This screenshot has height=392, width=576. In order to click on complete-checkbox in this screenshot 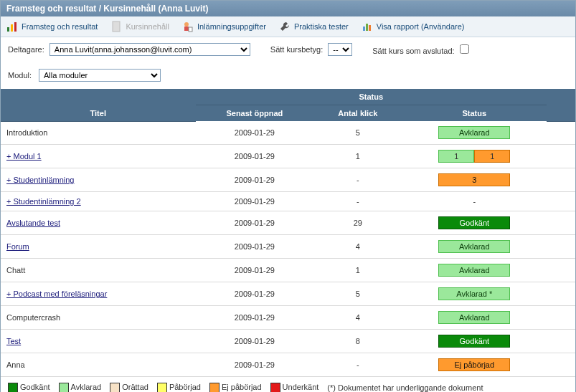, I will do `click(465, 49)`.